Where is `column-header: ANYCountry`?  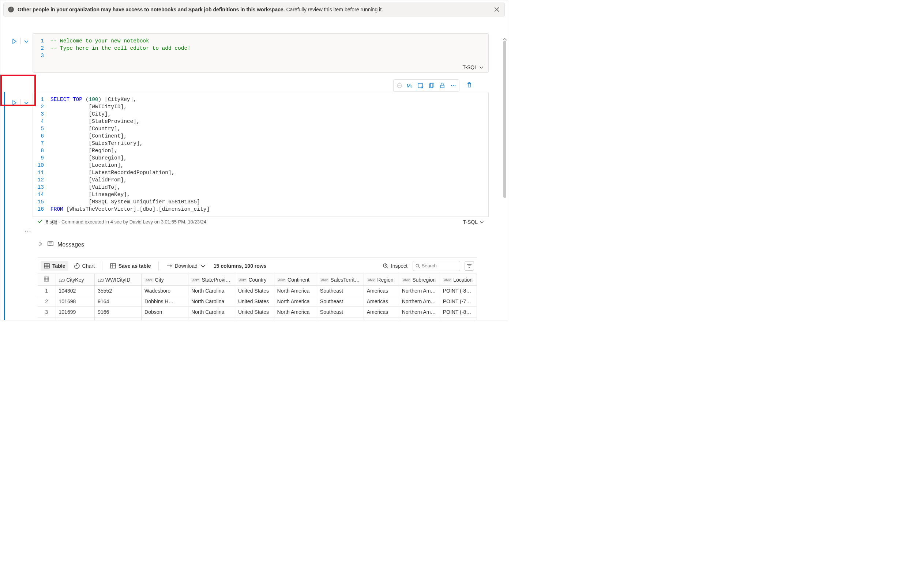 column-header: ANYCountry is located at coordinates (254, 280).